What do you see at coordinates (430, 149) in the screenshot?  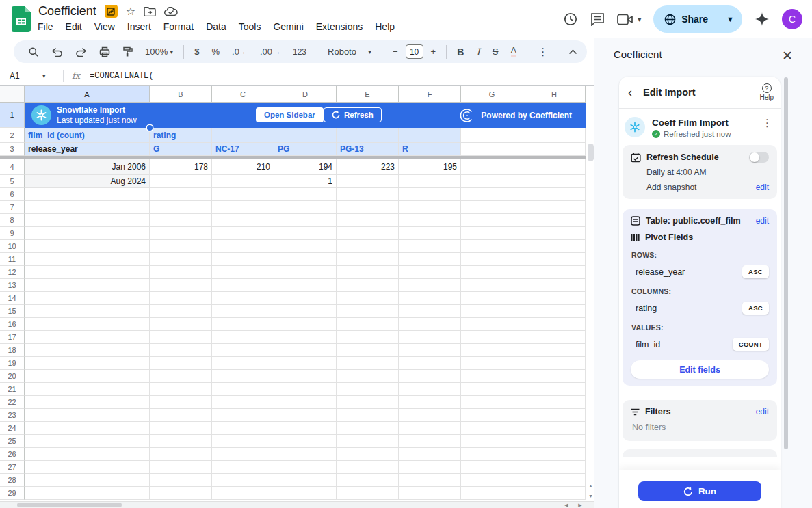 I see `grid-cell: R` at bounding box center [430, 149].